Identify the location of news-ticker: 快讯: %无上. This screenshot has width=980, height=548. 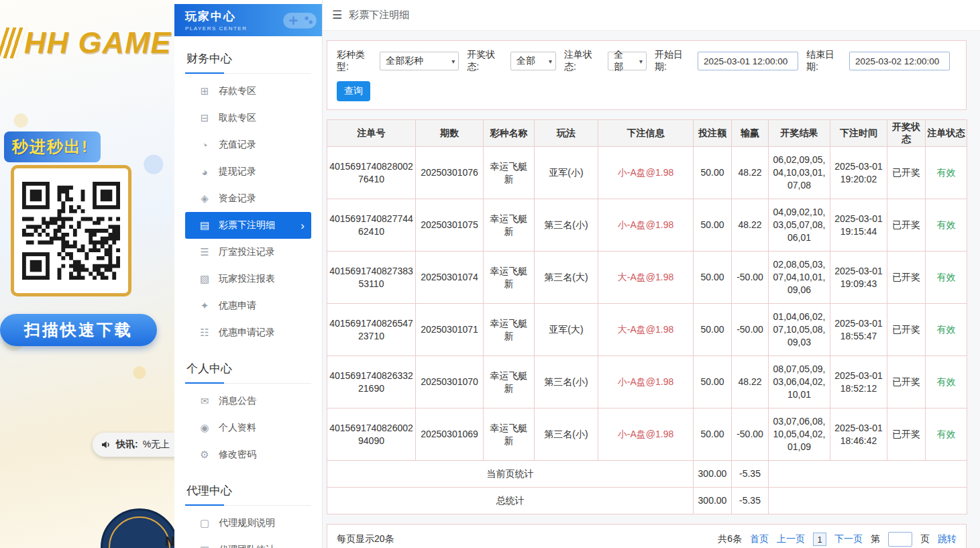
(133, 445).